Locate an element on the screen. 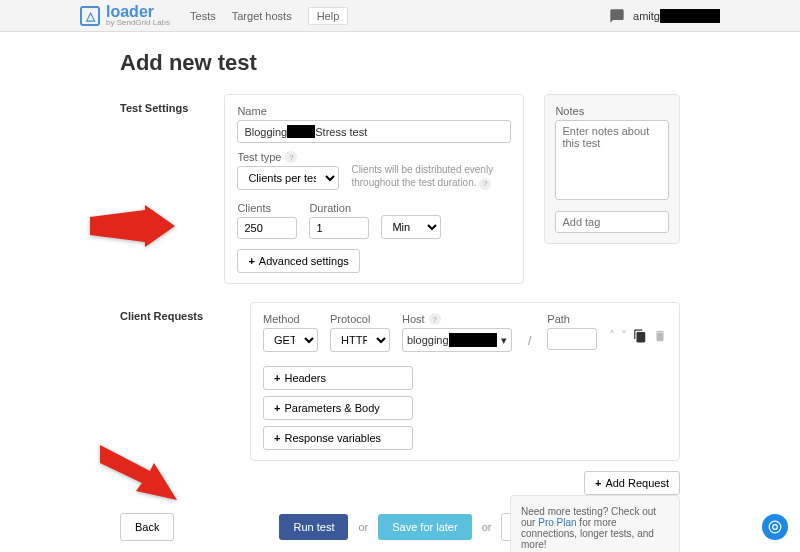 This screenshot has width=800, height=552. test-settings-panel: Name Blogging Stress test Test type? Cli… is located at coordinates (374, 189).